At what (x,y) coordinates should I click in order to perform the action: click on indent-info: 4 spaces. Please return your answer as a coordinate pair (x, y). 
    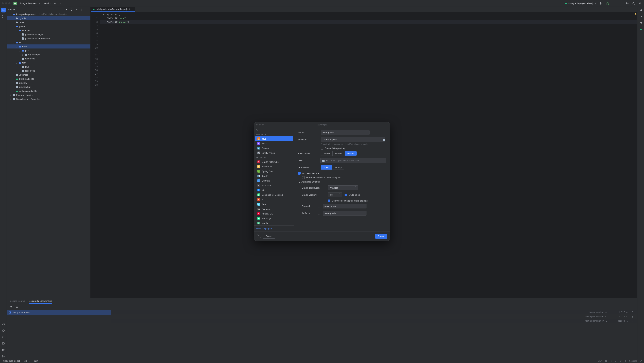
    Looking at the image, I should click on (633, 361).